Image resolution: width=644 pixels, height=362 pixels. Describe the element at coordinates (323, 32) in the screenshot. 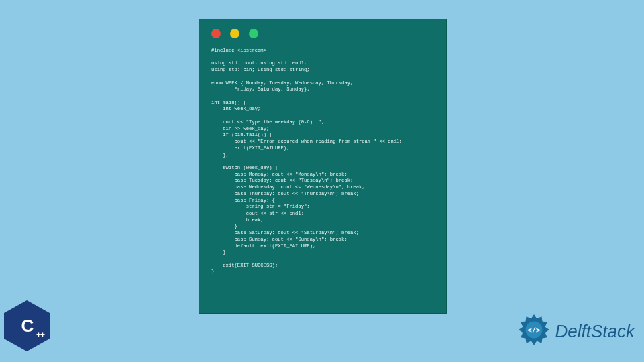

I see `window-traffic-lights` at that location.